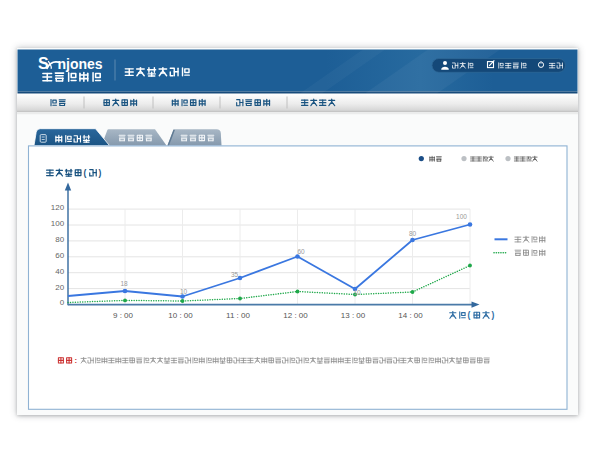  I want to click on svg-text: 18, so click(124, 284).